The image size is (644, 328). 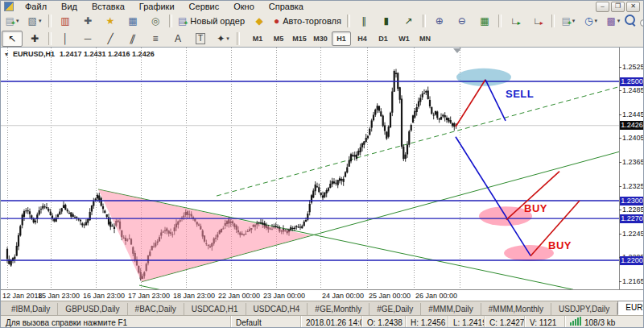 What do you see at coordinates (584, 309) in the screenshot?
I see `chart-tab: USDJPY,Daily` at bounding box center [584, 309].